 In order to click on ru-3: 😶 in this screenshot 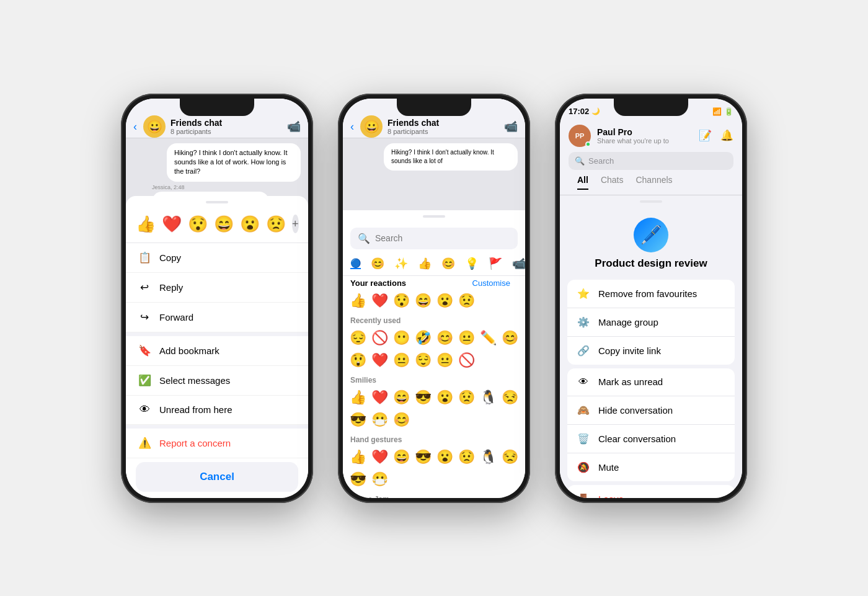, I will do `click(402, 338)`.